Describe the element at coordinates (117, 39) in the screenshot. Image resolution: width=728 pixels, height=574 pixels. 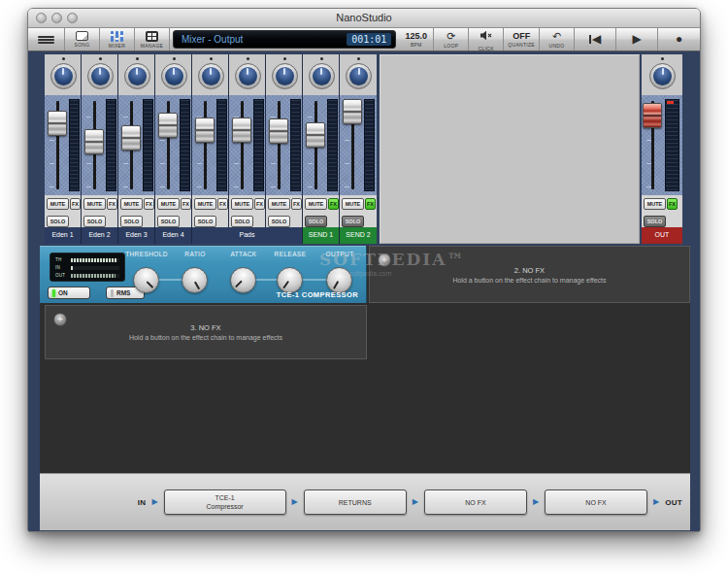
I see `mixer-button: MIXER` at that location.